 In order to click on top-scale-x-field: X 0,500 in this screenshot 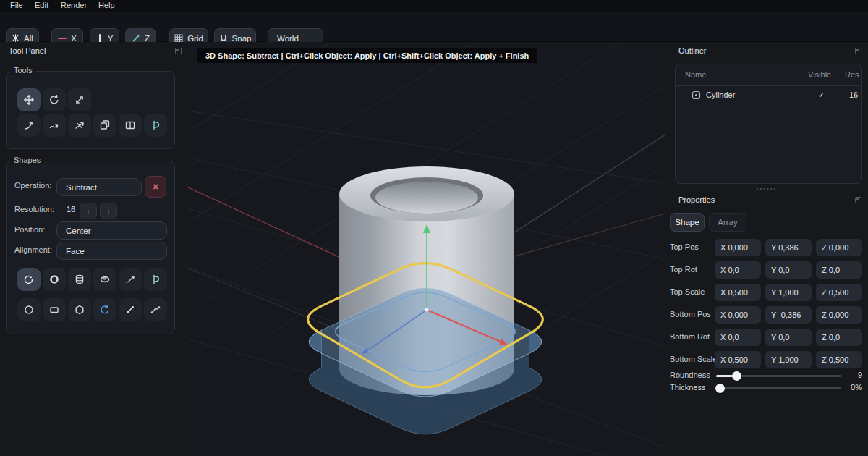, I will do `click(738, 292)`.